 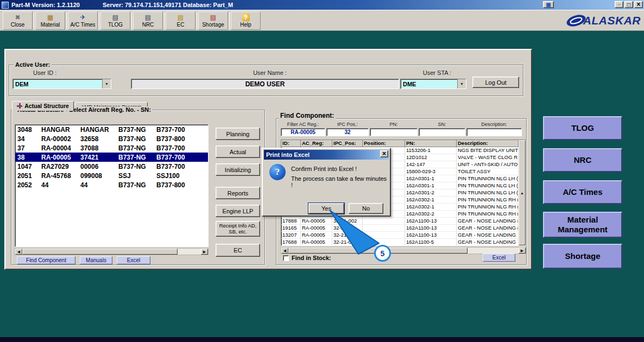 I want to click on aircraft-cell: RA27029, so click(x=61, y=167).